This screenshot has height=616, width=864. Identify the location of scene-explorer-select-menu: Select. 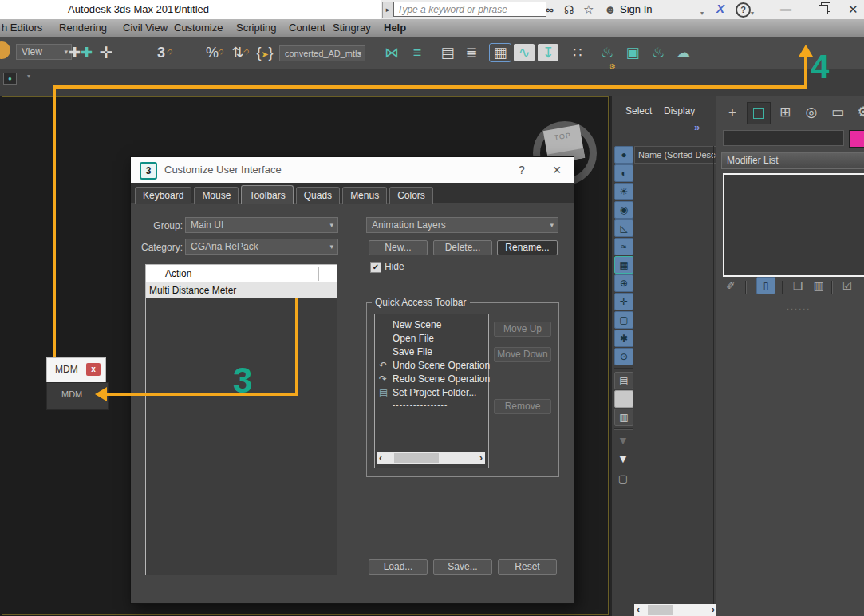
(638, 111).